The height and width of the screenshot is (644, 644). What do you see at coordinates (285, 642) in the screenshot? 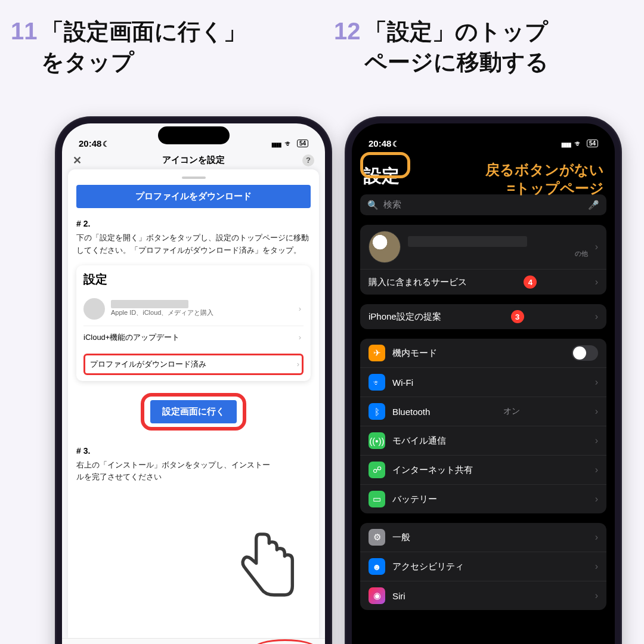
I see `highlight-oval` at bounding box center [285, 642].